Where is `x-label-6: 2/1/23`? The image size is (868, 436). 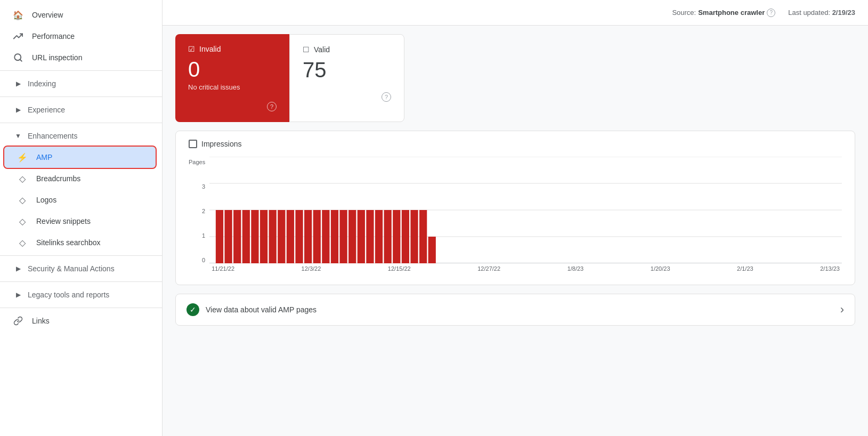 x-label-6: 2/1/23 is located at coordinates (745, 269).